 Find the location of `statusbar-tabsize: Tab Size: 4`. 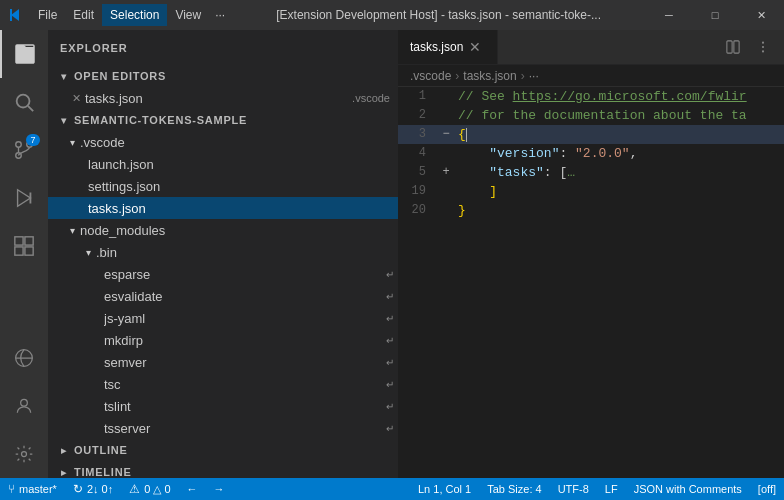

statusbar-tabsize: Tab Size: 4 is located at coordinates (514, 489).